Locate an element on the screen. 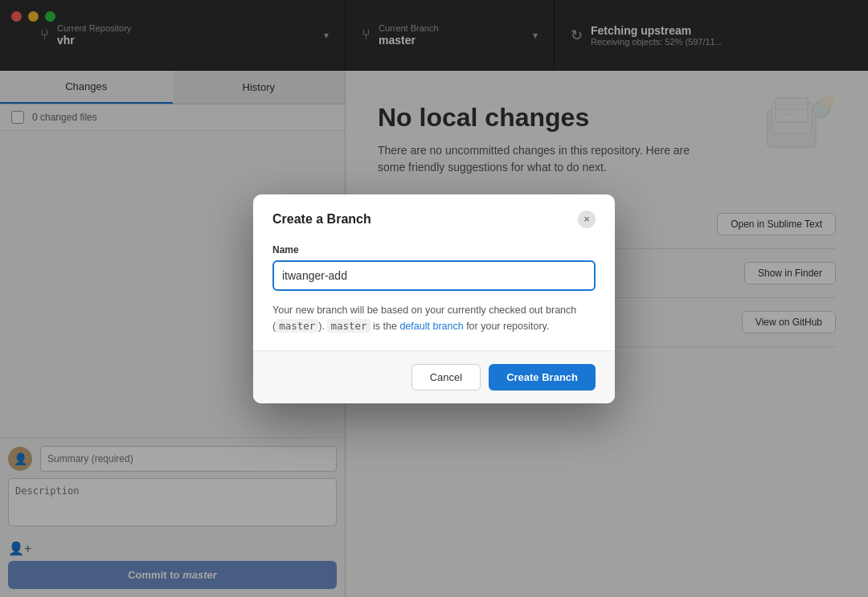  dialog-close-button: × is located at coordinates (587, 219).